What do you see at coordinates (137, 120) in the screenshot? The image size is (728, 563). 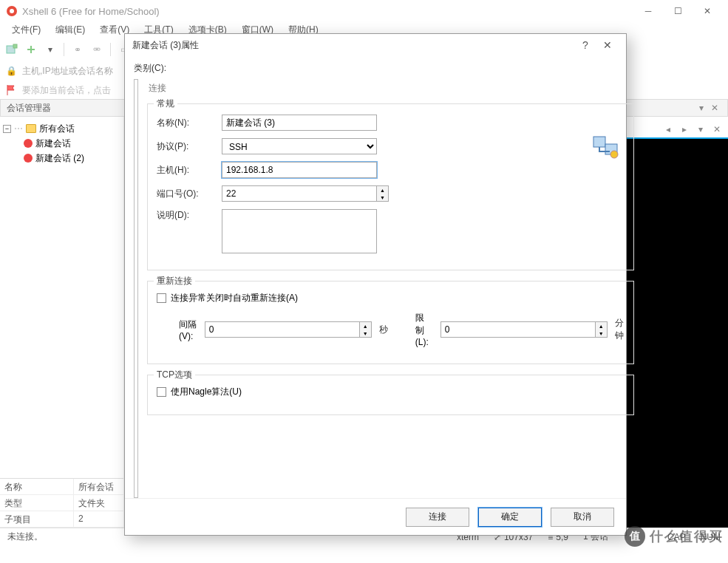 I see `category-node: ⋯登录提示符` at bounding box center [137, 120].